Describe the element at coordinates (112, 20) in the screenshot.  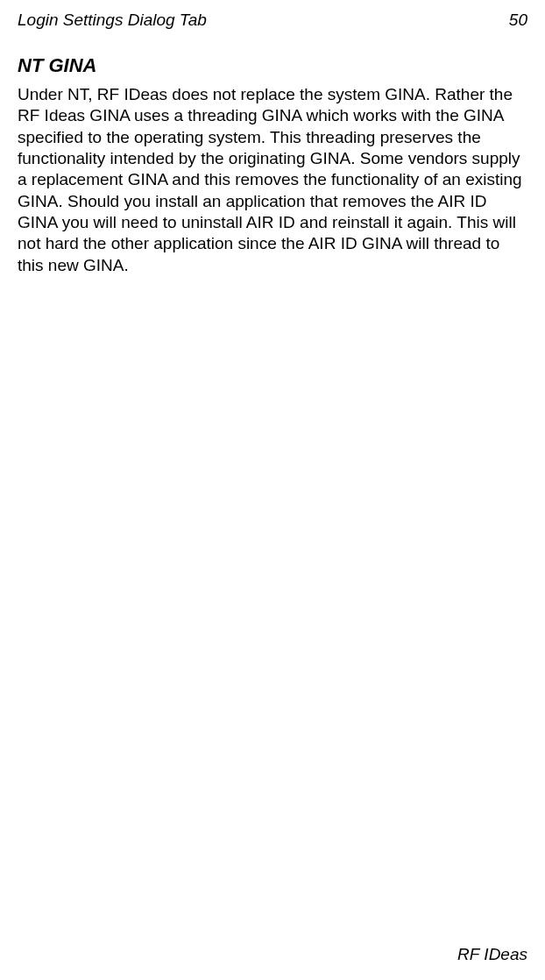
I see `header-title: Login Settings Dialog Tab` at that location.